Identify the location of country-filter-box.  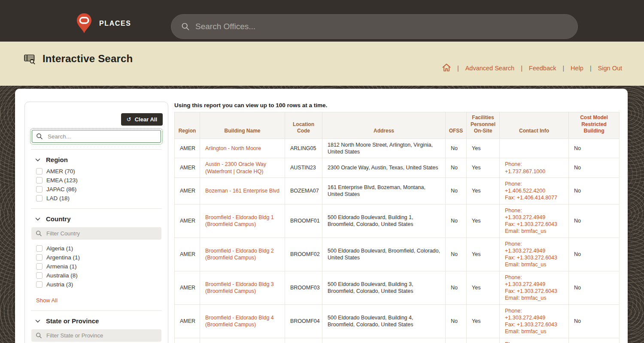
(96, 233).